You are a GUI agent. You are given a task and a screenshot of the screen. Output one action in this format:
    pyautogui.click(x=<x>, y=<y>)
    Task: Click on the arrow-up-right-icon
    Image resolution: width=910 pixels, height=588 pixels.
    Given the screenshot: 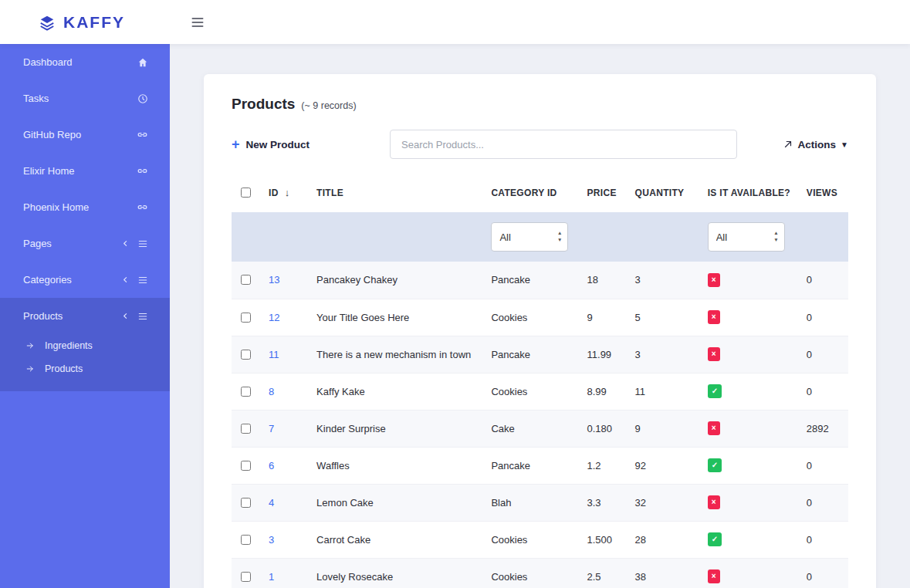 What is the action you would take?
    pyautogui.click(x=788, y=144)
    